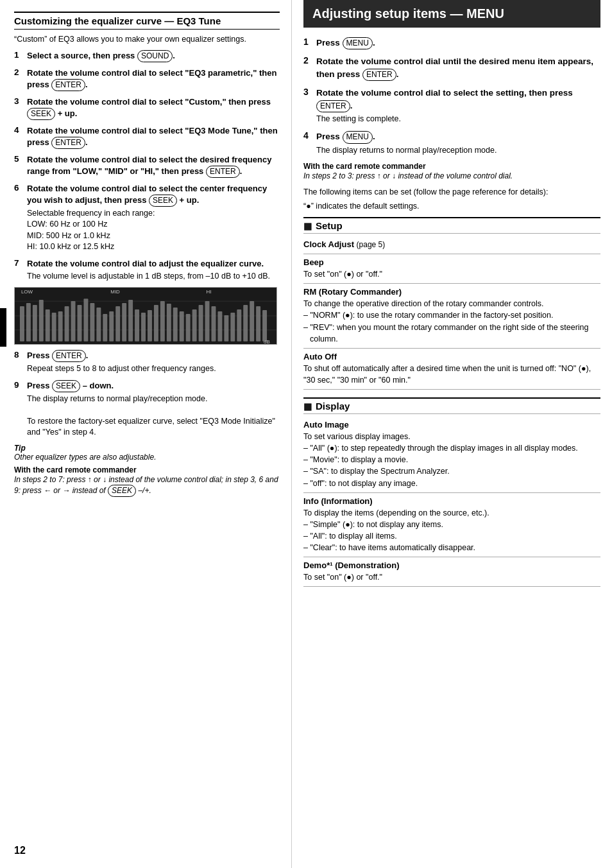 Image resolution: width=612 pixels, height=868 pixels. Describe the element at coordinates (452, 43) in the screenshot. I see `right-step-1: 1 Press MENU.` at that location.